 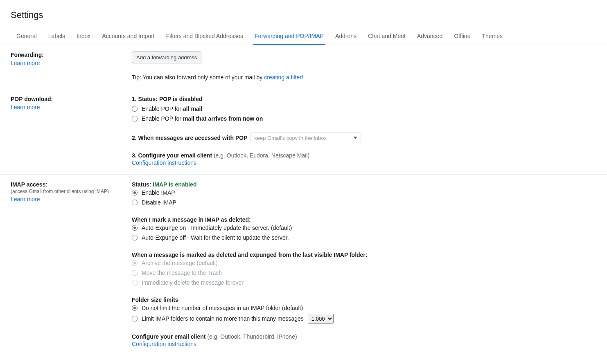 What do you see at coordinates (128, 36) in the screenshot?
I see `tab-accounts-and-import: Accounts and Import` at bounding box center [128, 36].